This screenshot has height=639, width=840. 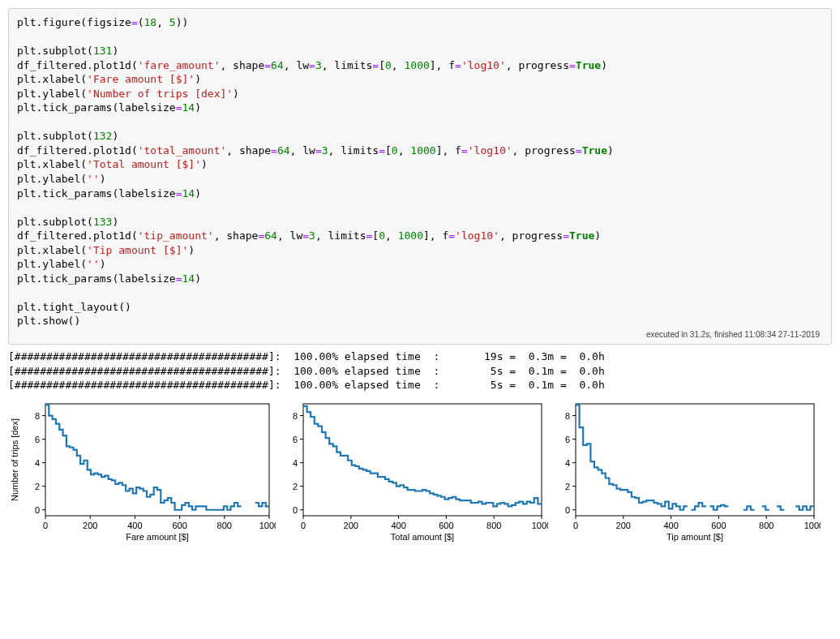 I want to click on chart-panel-1: 0200400600800100002468Total amount [$], so click(x=414, y=472).